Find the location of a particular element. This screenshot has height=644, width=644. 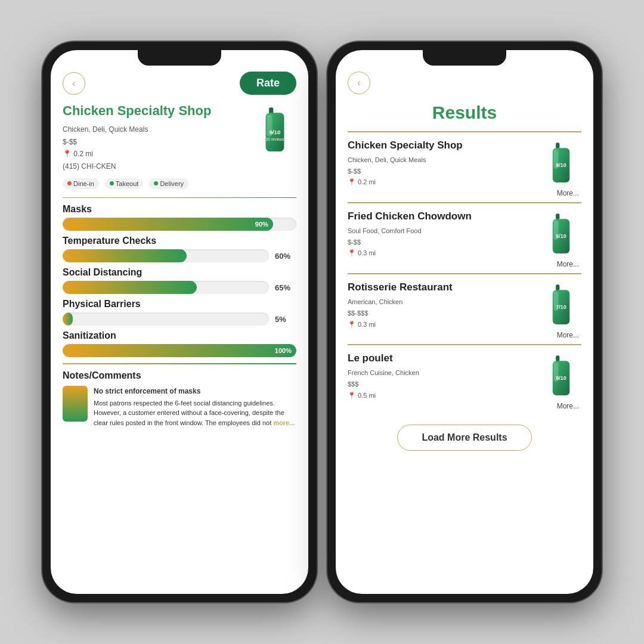

results-header-row: ‹ is located at coordinates (465, 83).